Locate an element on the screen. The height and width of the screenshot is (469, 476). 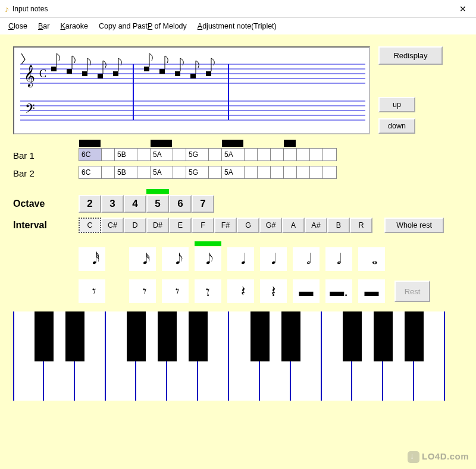
menu-close: Close is located at coordinates (18, 26).